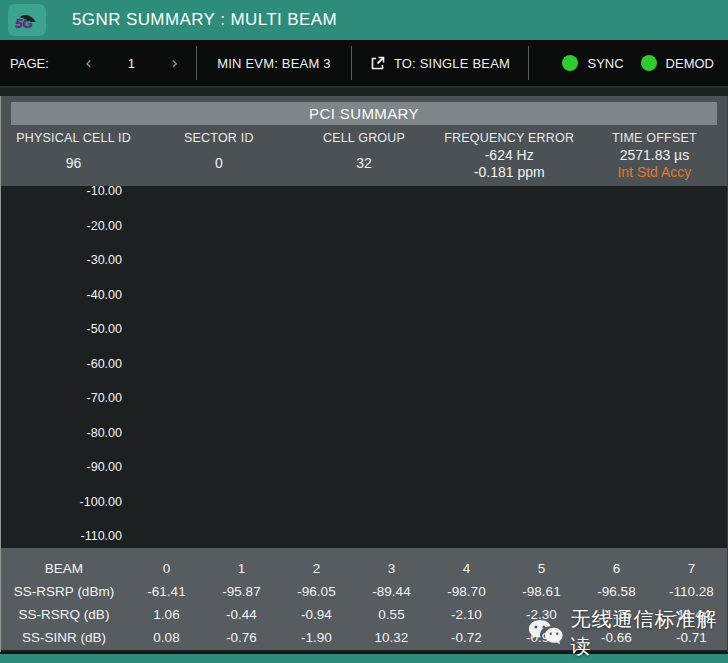 This screenshot has width=728, height=663. I want to click on field-frequency-error: FREQUENCY ERROR -624 Hz -0.181 ppm, so click(510, 156).